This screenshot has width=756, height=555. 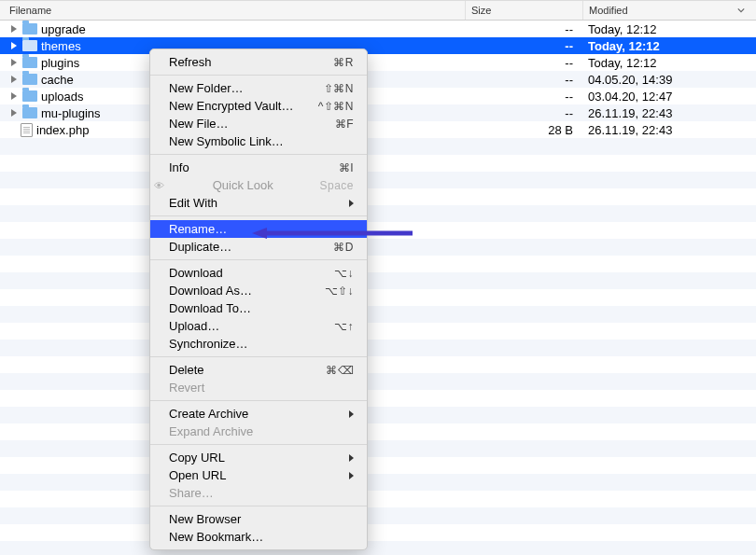 What do you see at coordinates (199, 123) in the screenshot?
I see `menu-item-label: New File…` at bounding box center [199, 123].